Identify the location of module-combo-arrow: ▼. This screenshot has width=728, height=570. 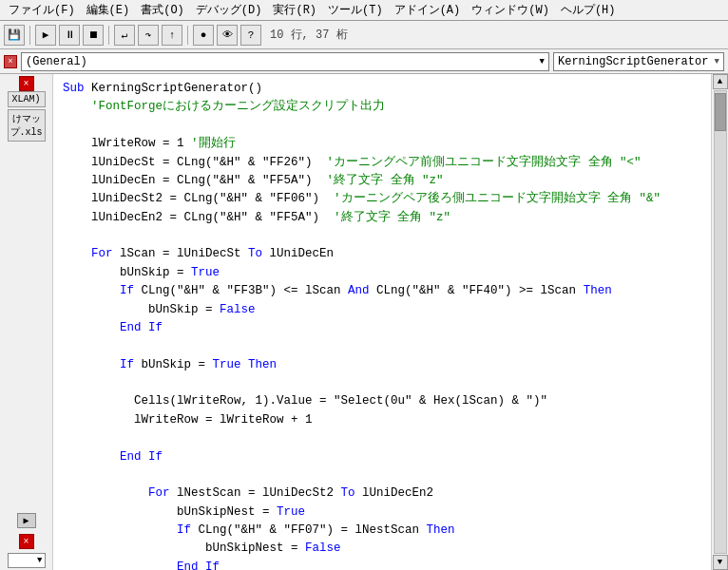
(717, 62).